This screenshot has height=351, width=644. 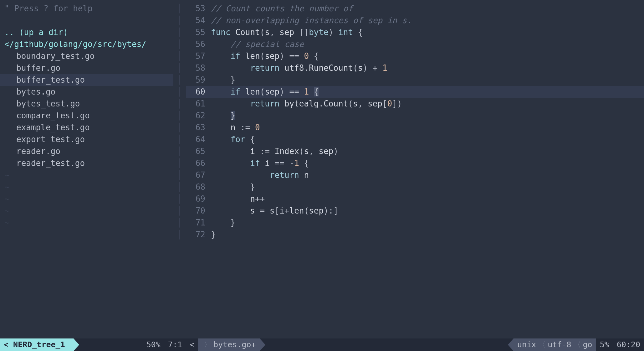 I want to click on code-content: // special case, so click(x=427, y=44).